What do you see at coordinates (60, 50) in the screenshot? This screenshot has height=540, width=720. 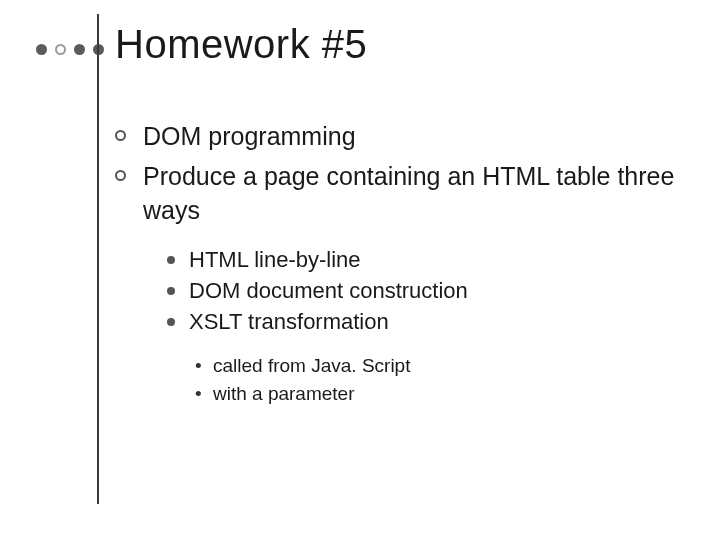 I see `dot-open-icon` at bounding box center [60, 50].